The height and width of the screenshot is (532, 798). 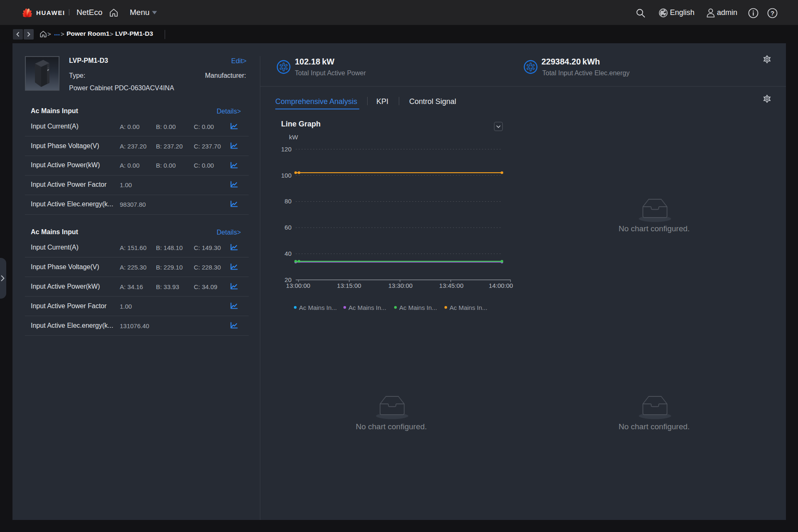 I want to click on svg-text: 80, so click(x=288, y=201).